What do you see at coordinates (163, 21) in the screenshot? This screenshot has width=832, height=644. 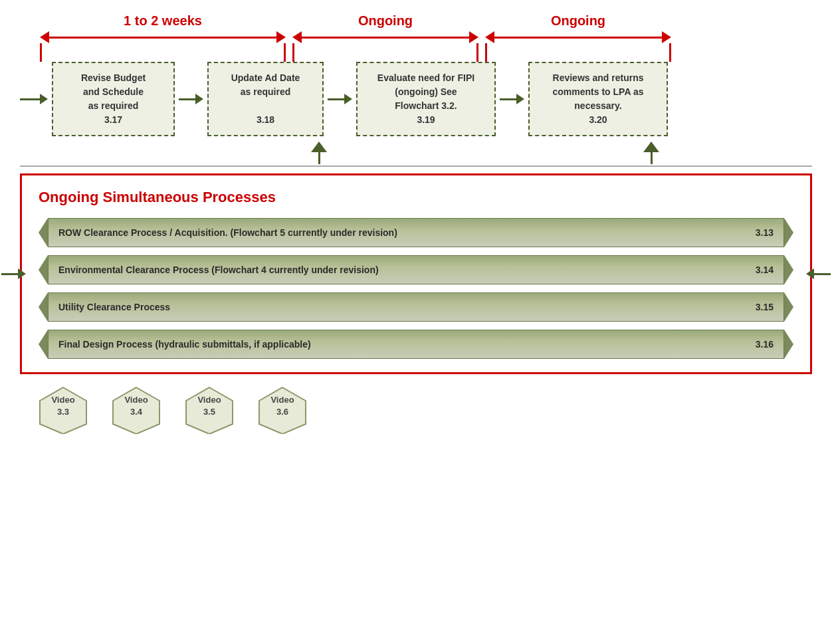 I see `timeline-label-1: 1 to 2 weeks` at bounding box center [163, 21].